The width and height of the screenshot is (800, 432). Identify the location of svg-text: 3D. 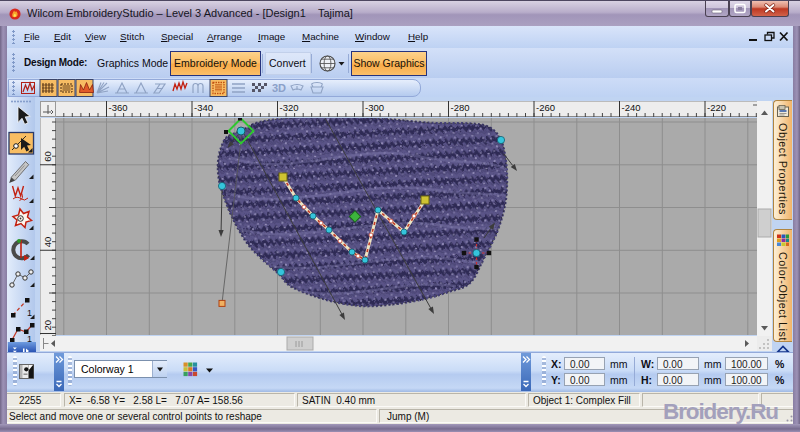
(279, 88).